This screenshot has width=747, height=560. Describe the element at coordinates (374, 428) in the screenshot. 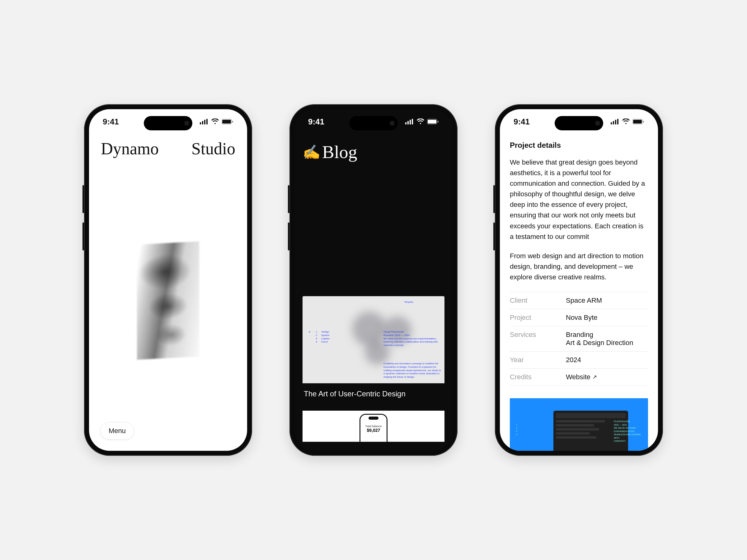

I see `mini-phone-illustration: Total balance $9,027` at that location.